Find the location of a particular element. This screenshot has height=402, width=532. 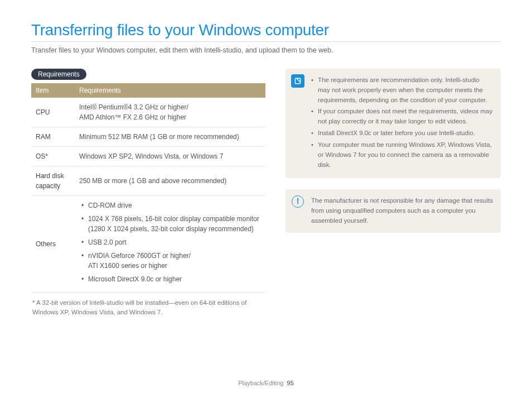

list-item: USB 2.0 port is located at coordinates (171, 242).